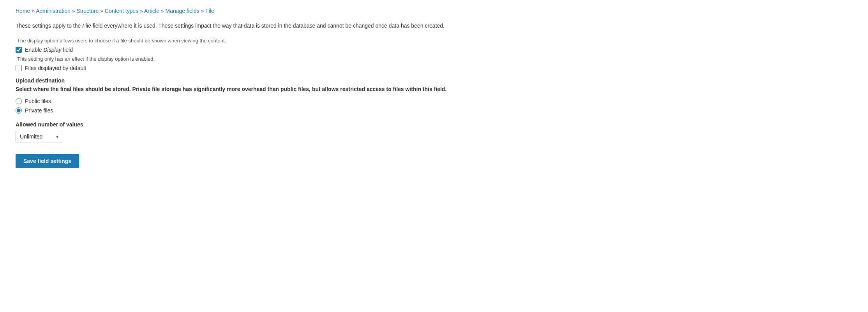 The height and width of the screenshot is (312, 868). Describe the element at coordinates (152, 11) in the screenshot. I see `breadcrumb-article: Article` at that location.